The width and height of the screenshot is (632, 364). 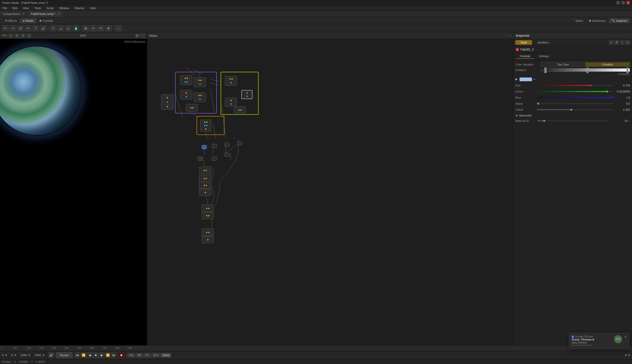 I want to click on viewer-btn-2: ⊡, so click(x=23, y=36).